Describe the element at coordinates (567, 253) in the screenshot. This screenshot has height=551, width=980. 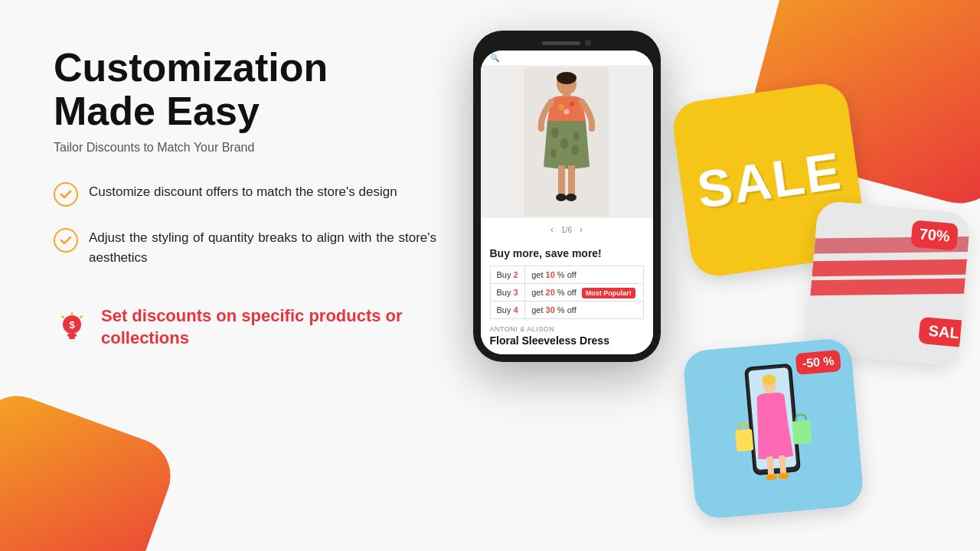
I see `buy-more-title: Buy more, save more!` at that location.